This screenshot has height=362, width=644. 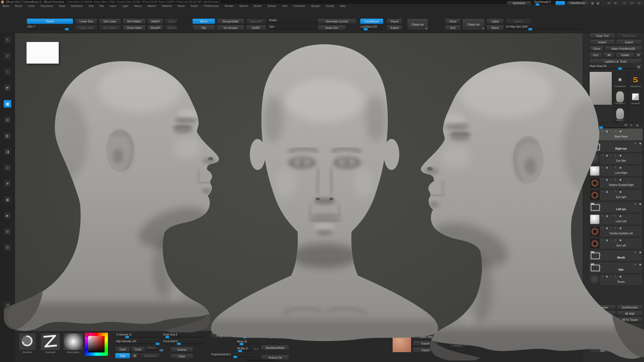 What do you see at coordinates (172, 21) in the screenshot?
I see `grow-button: Grow` at bounding box center [172, 21].